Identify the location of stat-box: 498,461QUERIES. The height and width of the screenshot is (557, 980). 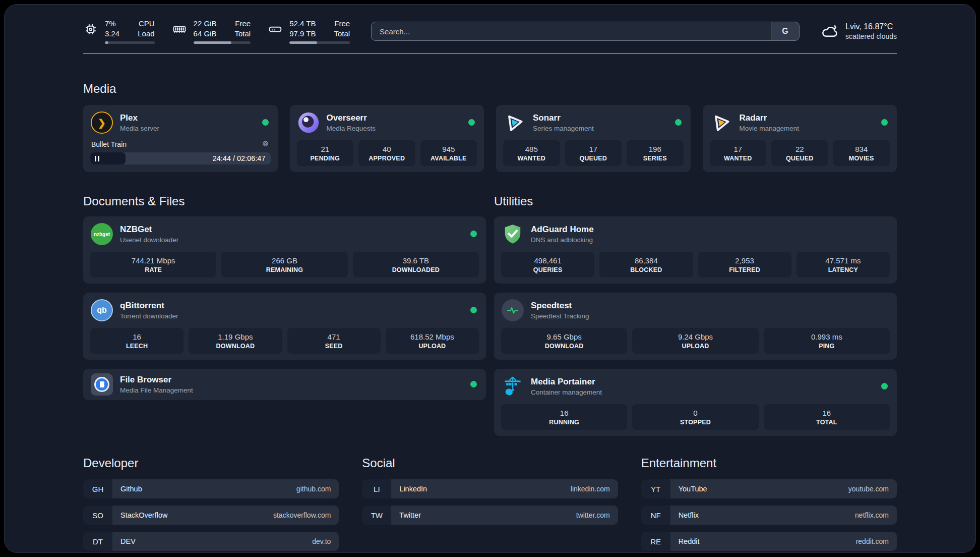
(547, 264).